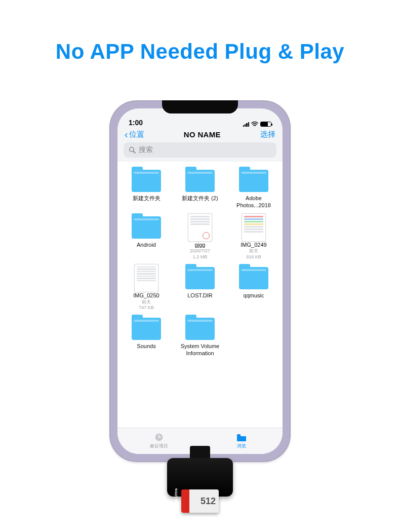 The width and height of the screenshot is (400, 532). What do you see at coordinates (159, 437) in the screenshot?
I see `clock-icon` at bounding box center [159, 437].